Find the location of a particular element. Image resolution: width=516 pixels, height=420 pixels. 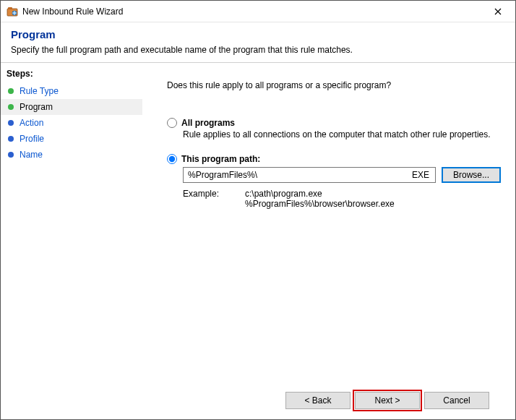

radio-program-path is located at coordinates (172, 159).